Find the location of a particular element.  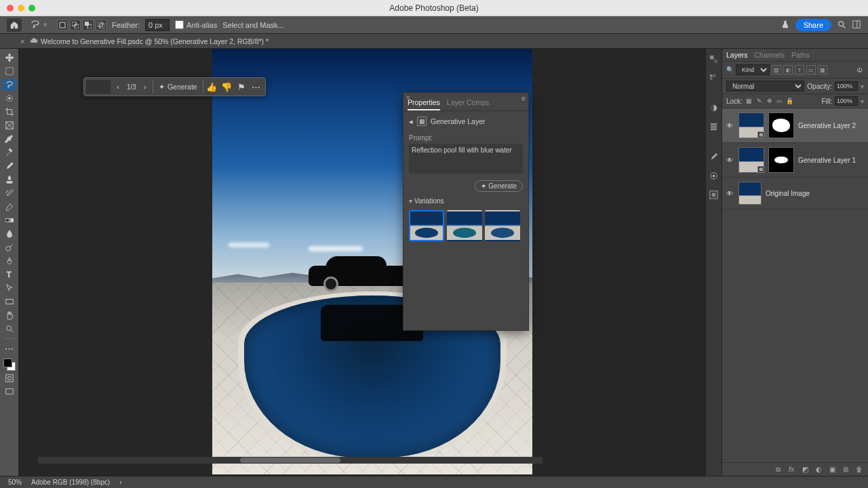

visibility-toggle: 👁 is located at coordinates (730, 194).